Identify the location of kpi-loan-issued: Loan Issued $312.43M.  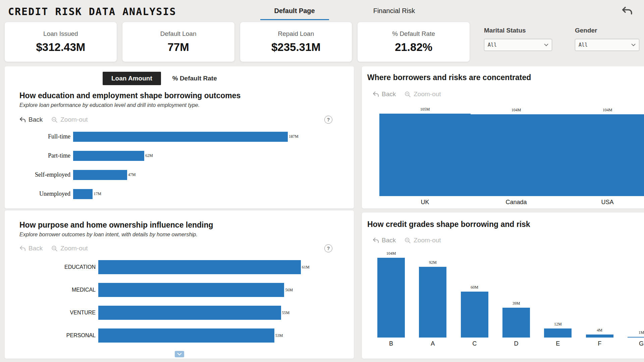
(61, 42).